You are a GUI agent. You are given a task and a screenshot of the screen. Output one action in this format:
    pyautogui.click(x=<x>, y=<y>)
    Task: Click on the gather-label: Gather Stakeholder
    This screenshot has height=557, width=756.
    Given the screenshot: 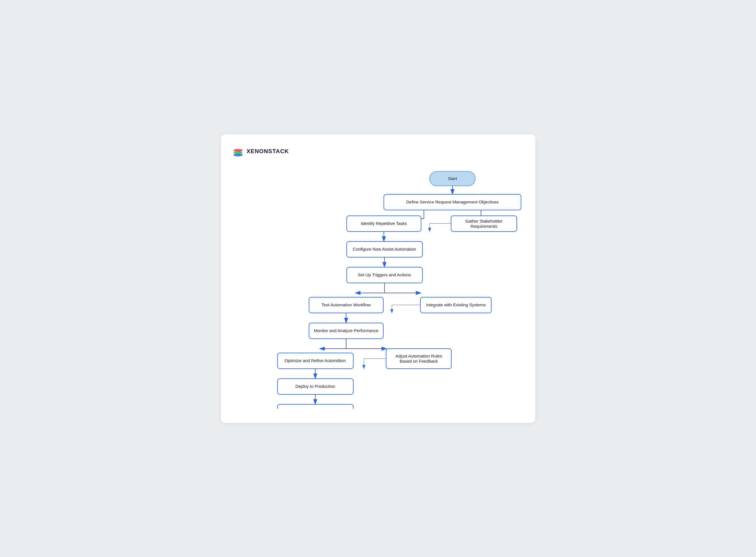 What is the action you would take?
    pyautogui.click(x=484, y=221)
    